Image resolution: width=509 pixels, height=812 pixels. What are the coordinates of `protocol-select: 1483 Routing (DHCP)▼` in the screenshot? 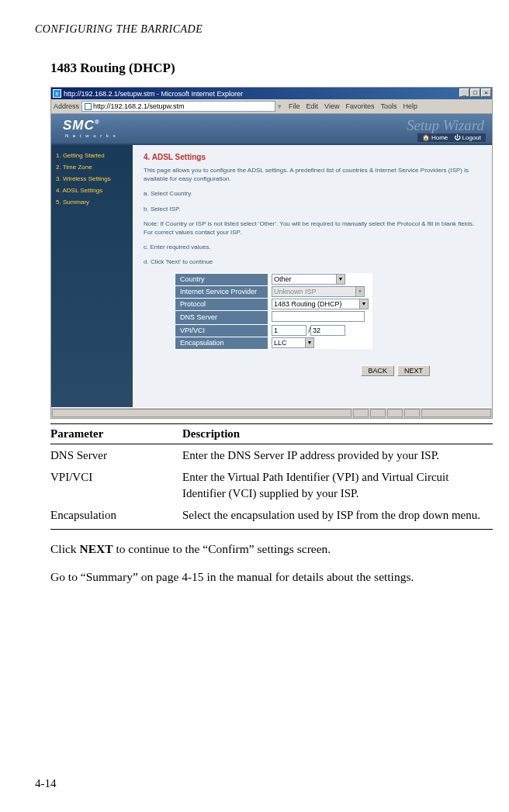 It's located at (320, 304).